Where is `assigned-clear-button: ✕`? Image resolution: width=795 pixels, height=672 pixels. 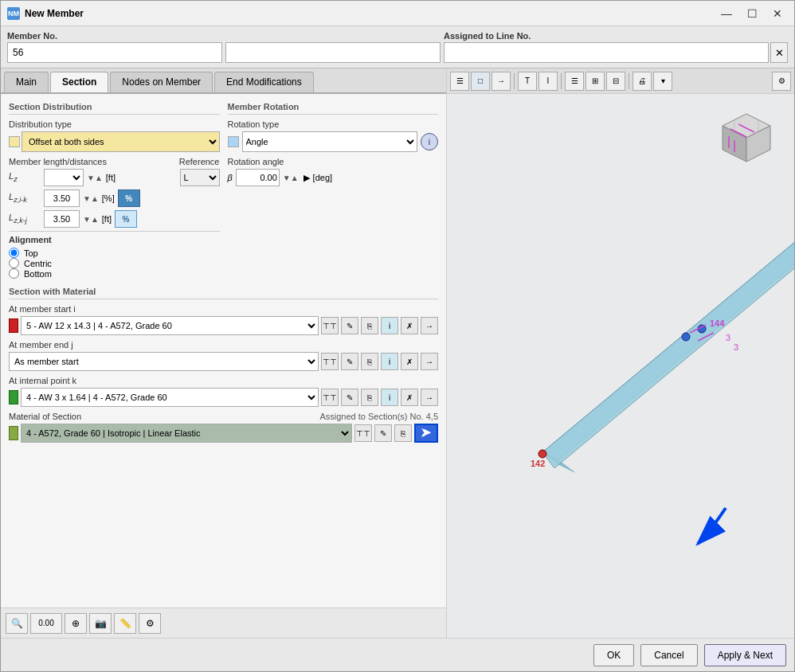 assigned-clear-button: ✕ is located at coordinates (779, 53).